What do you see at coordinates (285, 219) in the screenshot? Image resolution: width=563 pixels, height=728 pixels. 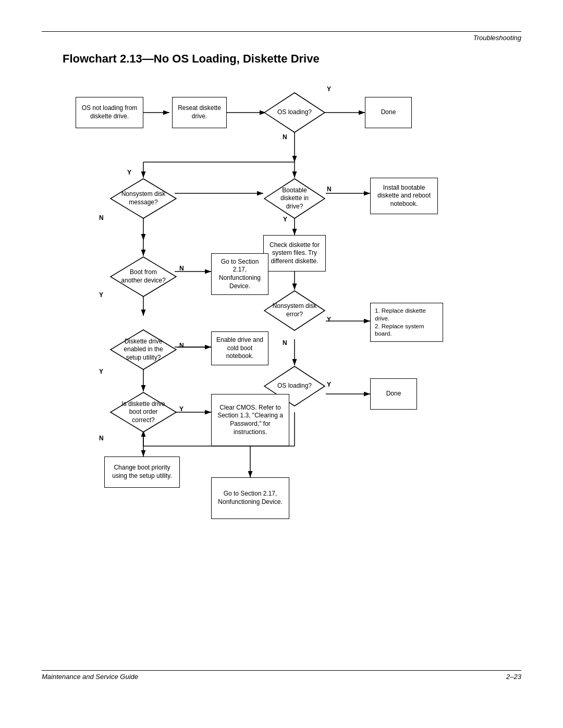 I see `y-label-3: Y` at bounding box center [285, 219].